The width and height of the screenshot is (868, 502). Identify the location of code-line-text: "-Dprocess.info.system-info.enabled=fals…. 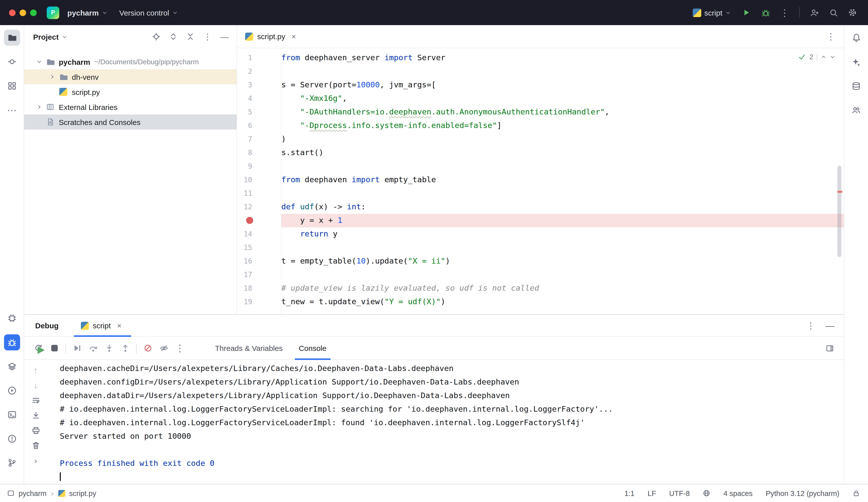
(563, 126).